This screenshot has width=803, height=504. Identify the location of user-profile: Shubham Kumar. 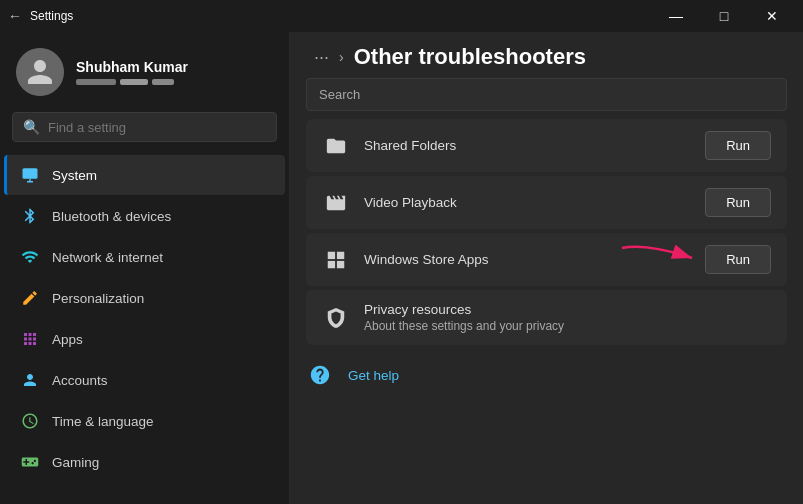
(144, 70).